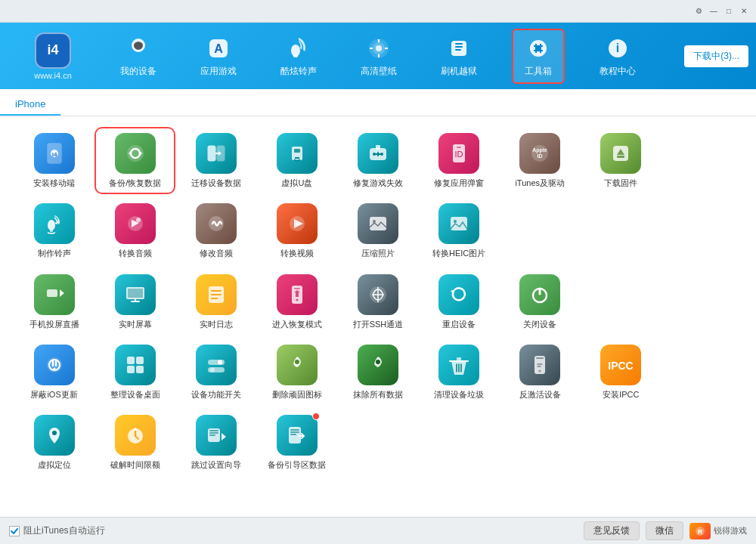 The width and height of the screenshot is (756, 544). Describe the element at coordinates (540, 160) in the screenshot. I see `tool-itunes-driver: AppleID iTunes及驱动` at that location.